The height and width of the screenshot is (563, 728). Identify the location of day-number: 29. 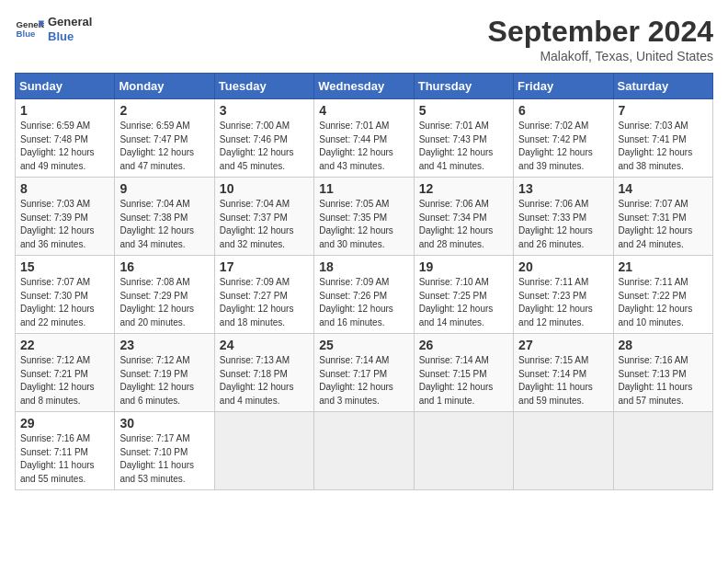
(64, 423).